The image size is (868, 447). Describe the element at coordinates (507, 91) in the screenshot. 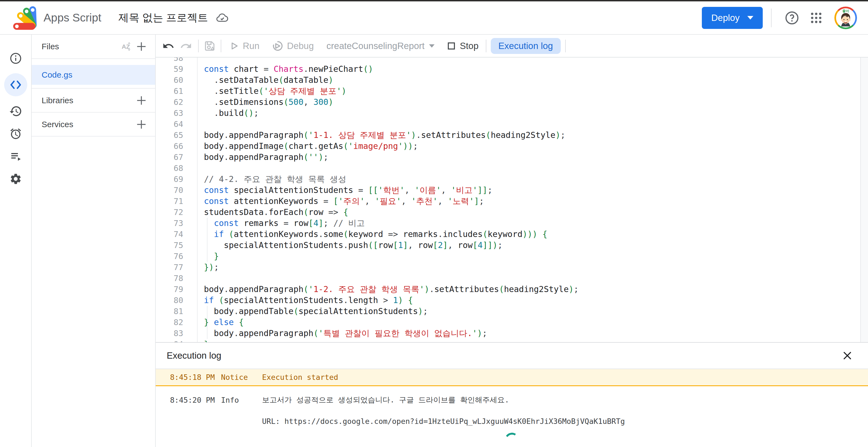

I see `code-line: 61 .setTitle('상담 주제별 분포')` at that location.